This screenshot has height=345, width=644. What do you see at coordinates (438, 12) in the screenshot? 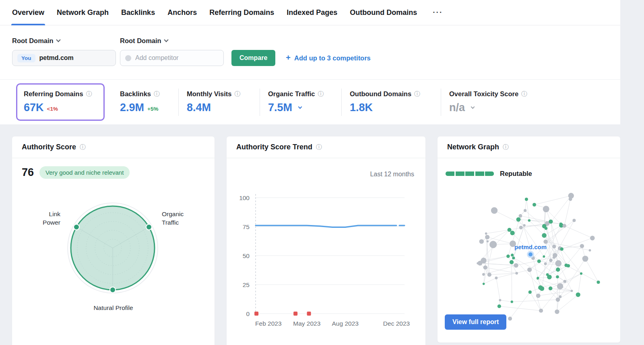
I see `more-tabs-icon: ···` at bounding box center [438, 12].